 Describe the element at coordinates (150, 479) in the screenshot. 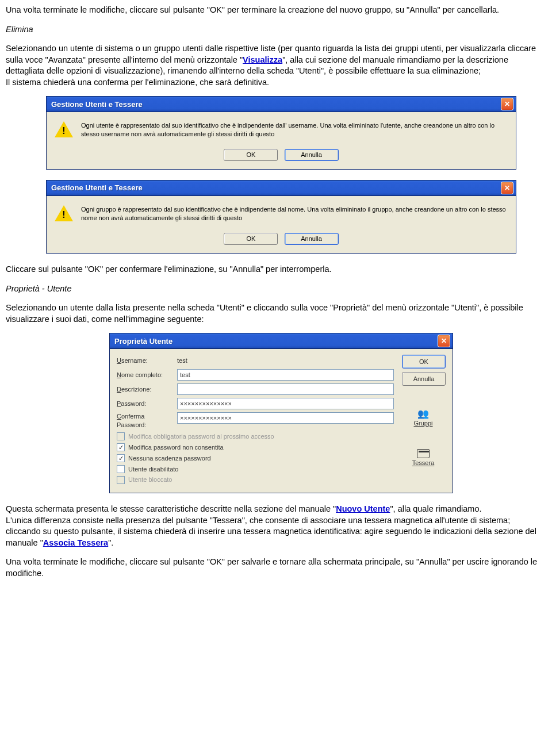

I see `checkbox-label: Utente bloccato` at that location.